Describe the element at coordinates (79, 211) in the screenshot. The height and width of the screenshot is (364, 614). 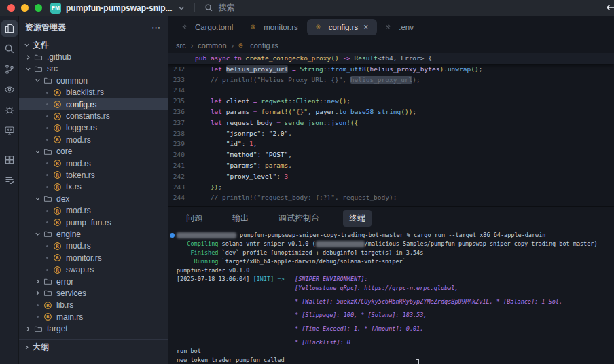
I see `tree-item-label: mod.rs` at that location.